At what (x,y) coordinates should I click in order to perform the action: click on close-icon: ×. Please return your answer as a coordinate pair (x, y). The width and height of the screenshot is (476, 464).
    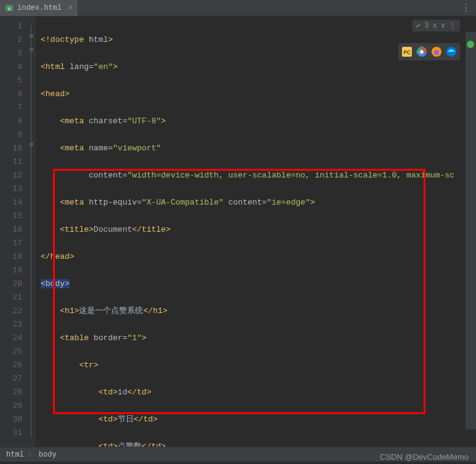
    Looking at the image, I should click on (70, 8).